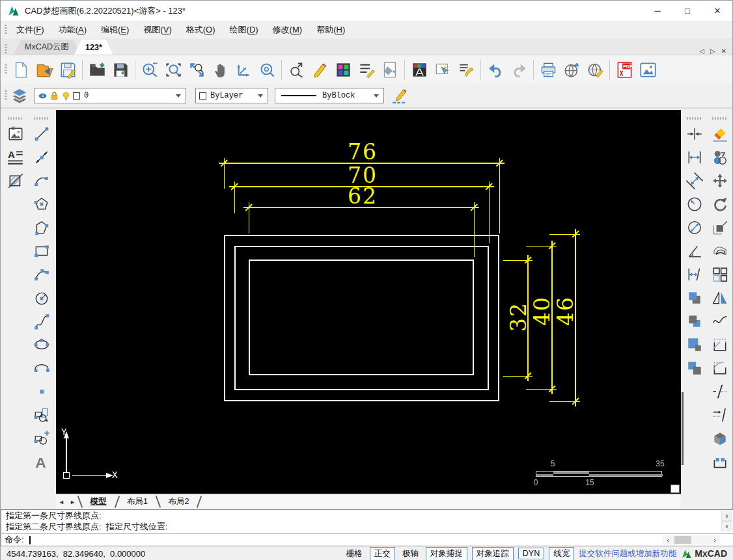 The image size is (733, 560). Describe the element at coordinates (720, 415) in the screenshot. I see `extend-button` at that location.